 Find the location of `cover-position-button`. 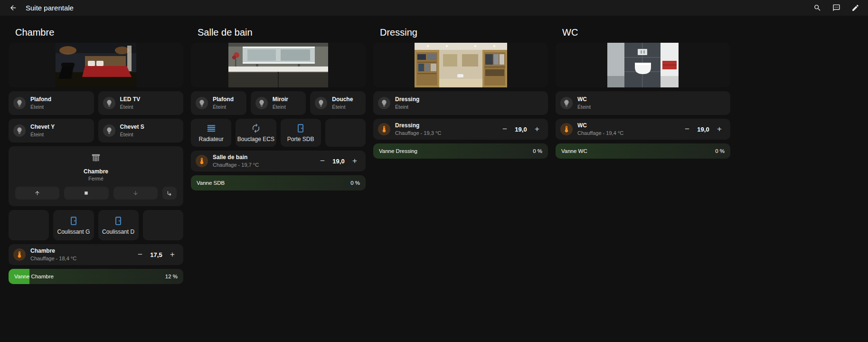

cover-position-button is located at coordinates (170, 193).